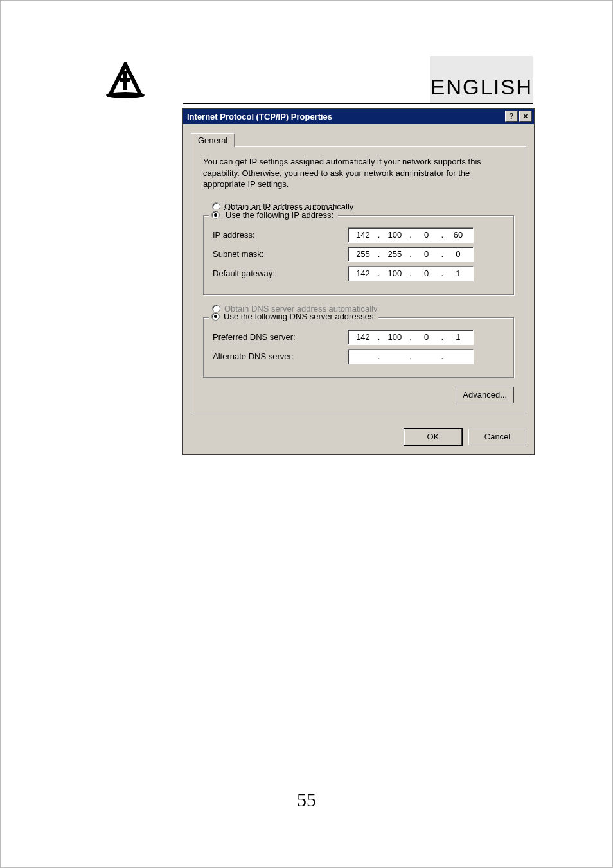 Image resolution: width=613 pixels, height=868 pixels. I want to click on description-text: You can get IP settings assigned automat…, so click(359, 173).